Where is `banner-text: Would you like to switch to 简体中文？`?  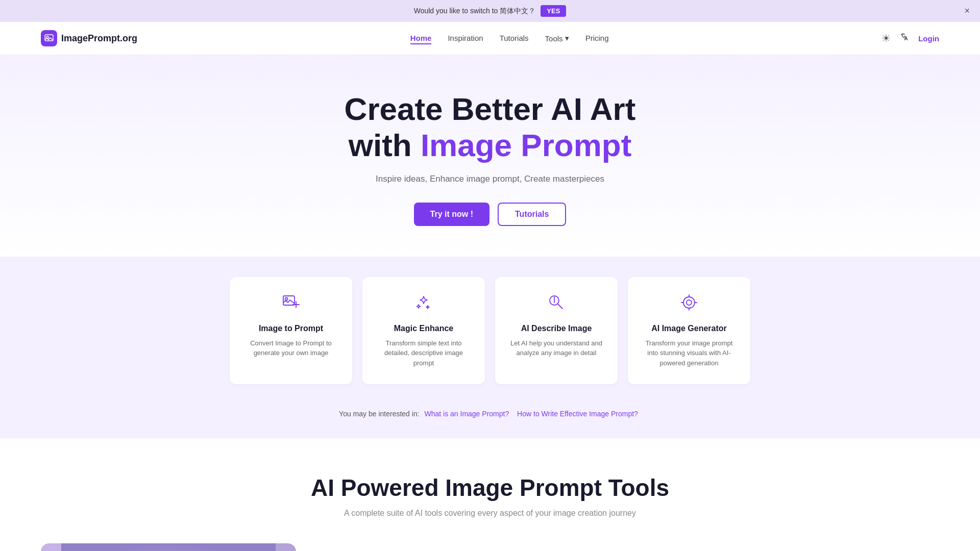
banner-text: Would you like to switch to 简体中文？ is located at coordinates (475, 11).